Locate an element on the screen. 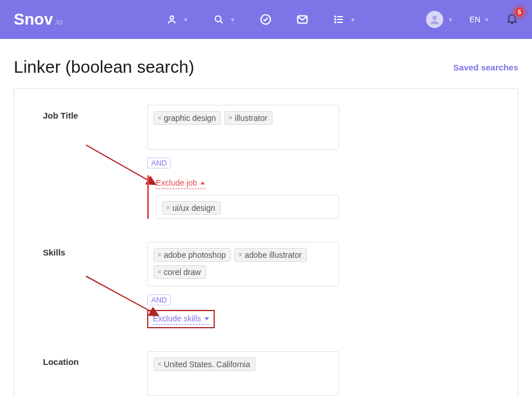 Image resolution: width=532 pixels, height=397 pixels. check-circle-icon is located at coordinates (266, 19).